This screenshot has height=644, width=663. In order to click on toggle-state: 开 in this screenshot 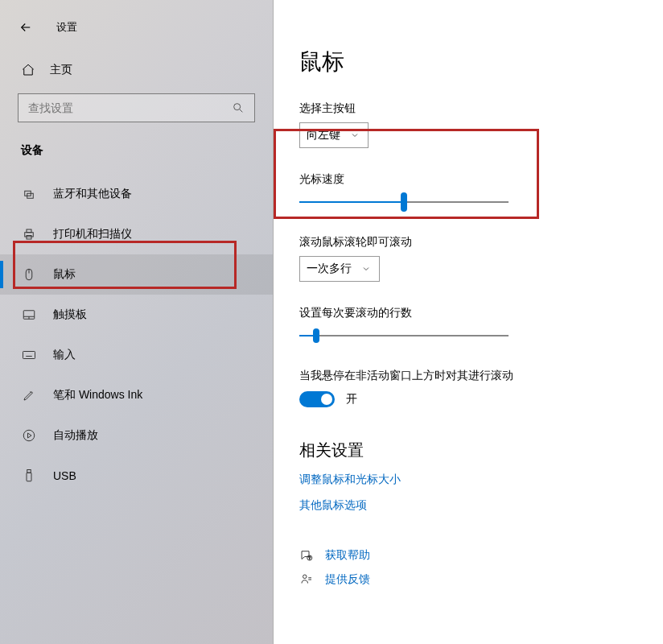, I will do `click(352, 399)`.